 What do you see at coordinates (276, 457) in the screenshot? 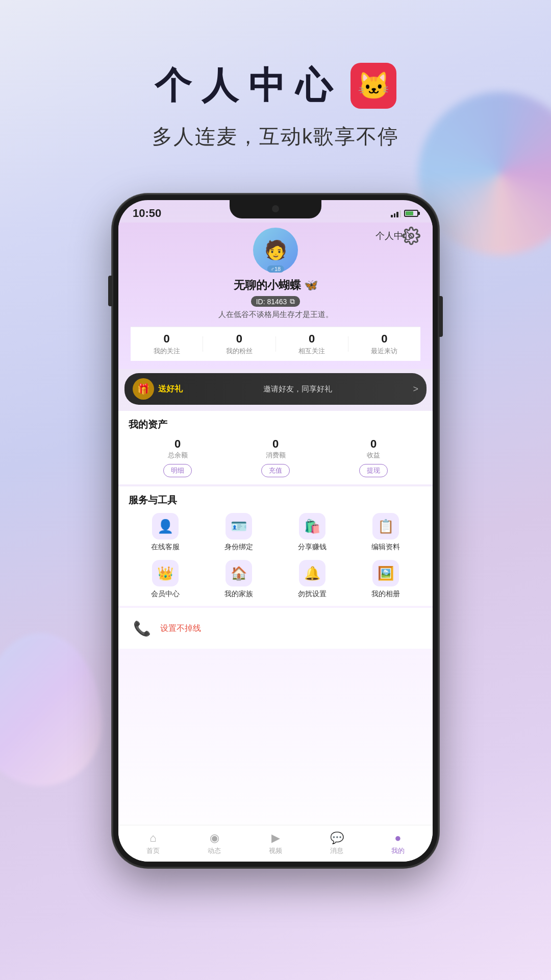
I see `assets-row: 0 总余额 明细 0 消费额 充值 0 收益 提现` at bounding box center [276, 457].